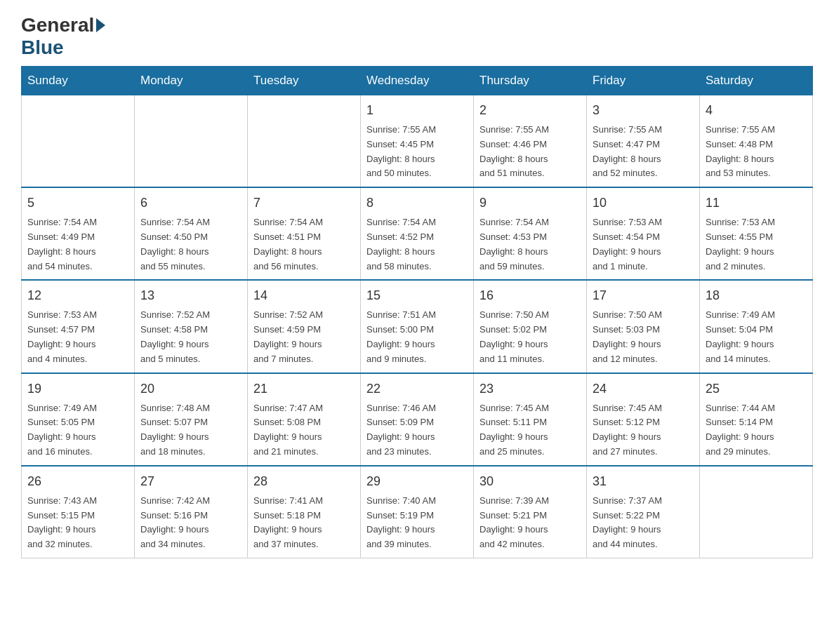  I want to click on day-info: Sunrise: 7:55 AM Sunset: 4:47 PM Dayligh…, so click(643, 152).